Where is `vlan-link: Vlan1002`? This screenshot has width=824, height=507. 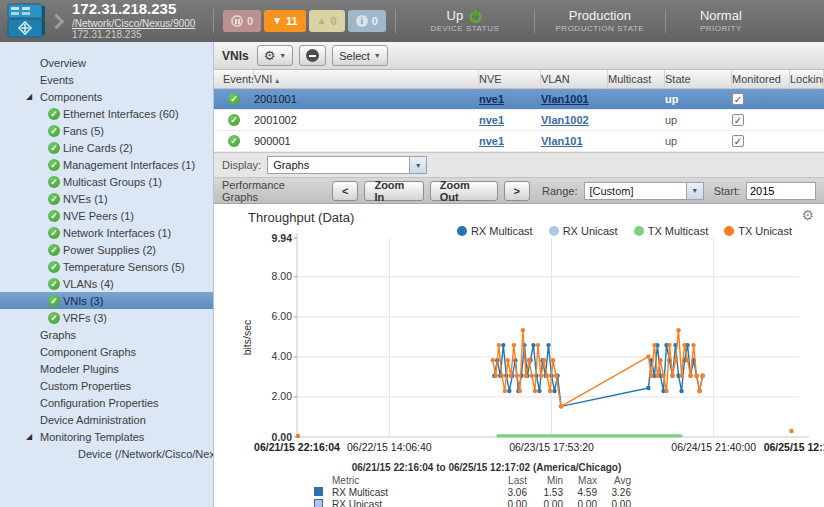 vlan-link: Vlan1002 is located at coordinates (565, 120).